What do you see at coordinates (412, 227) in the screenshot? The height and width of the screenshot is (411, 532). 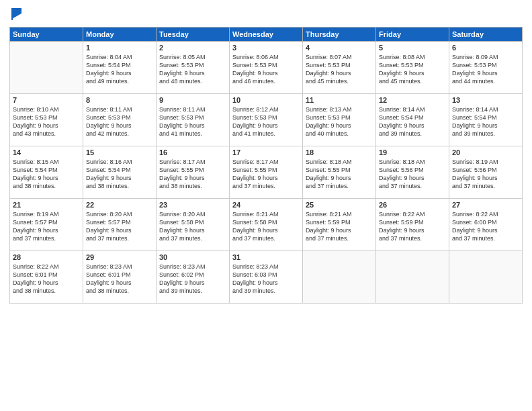 I see `day-info: Sunrise: 8:22 AMSunset: 5:59 PMDaylight:…` at bounding box center [412, 227].